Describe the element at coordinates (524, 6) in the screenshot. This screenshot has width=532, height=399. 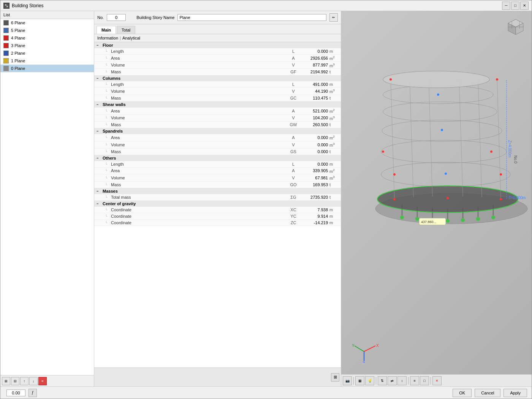
I see `close-button: ✕` at that location.